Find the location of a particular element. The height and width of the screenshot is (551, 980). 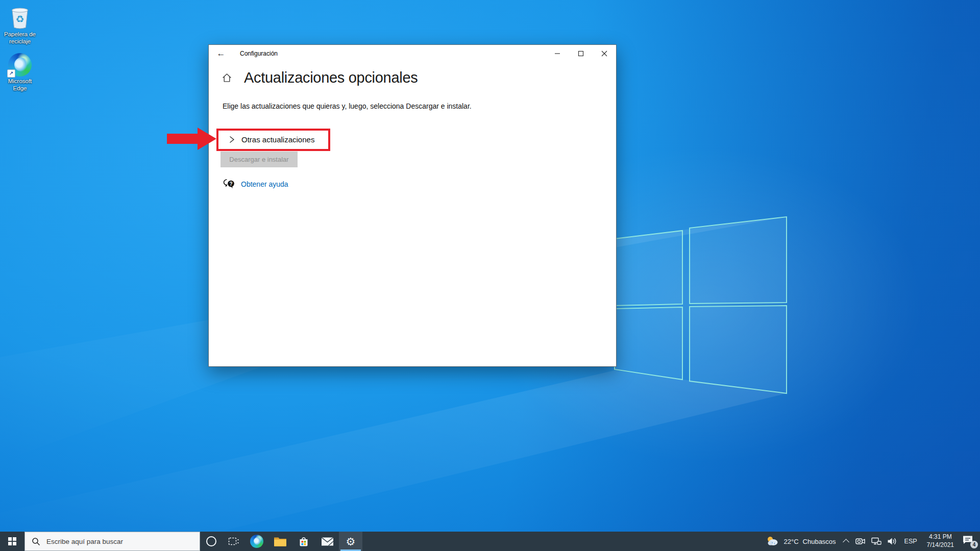

tray-date: 7/14/2021 is located at coordinates (940, 545).